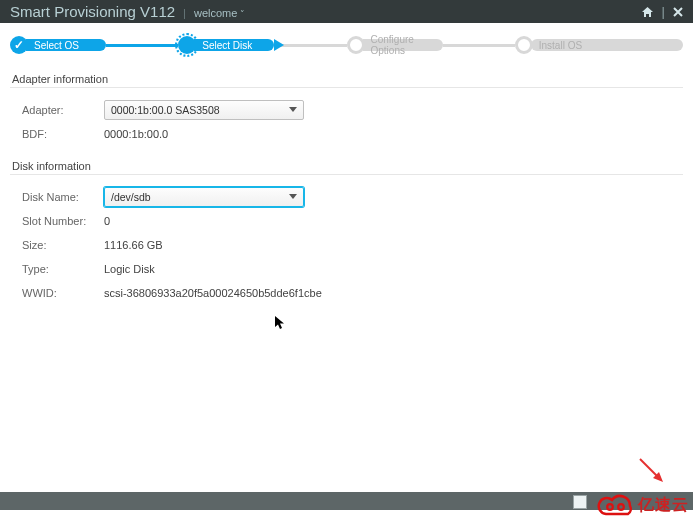  I want to click on watermark-text: 亿速云, so click(664, 506).